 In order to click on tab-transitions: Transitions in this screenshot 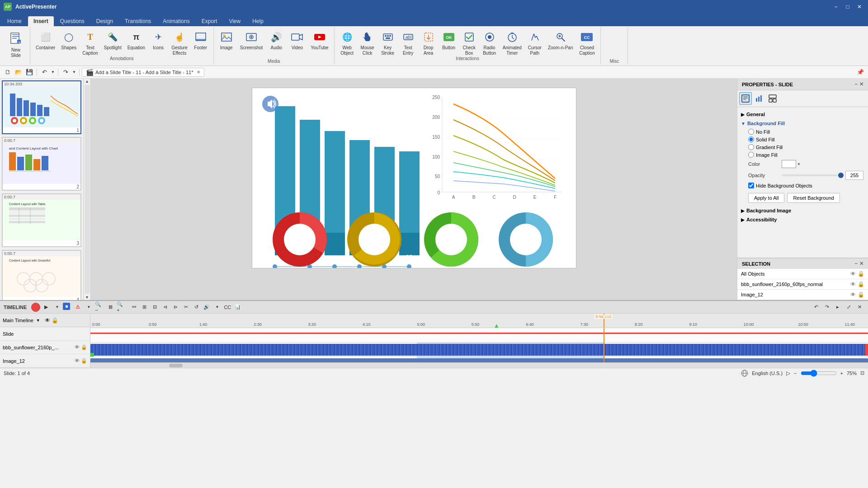, I will do `click(138, 21)`.